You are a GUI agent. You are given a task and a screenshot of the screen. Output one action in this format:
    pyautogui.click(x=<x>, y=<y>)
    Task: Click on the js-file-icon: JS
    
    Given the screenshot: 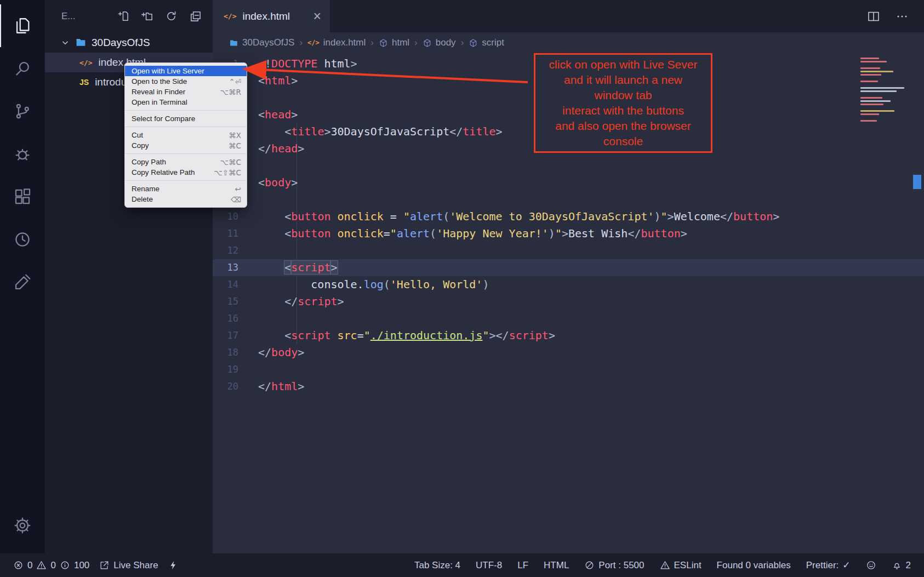 What is the action you would take?
    pyautogui.click(x=84, y=82)
    